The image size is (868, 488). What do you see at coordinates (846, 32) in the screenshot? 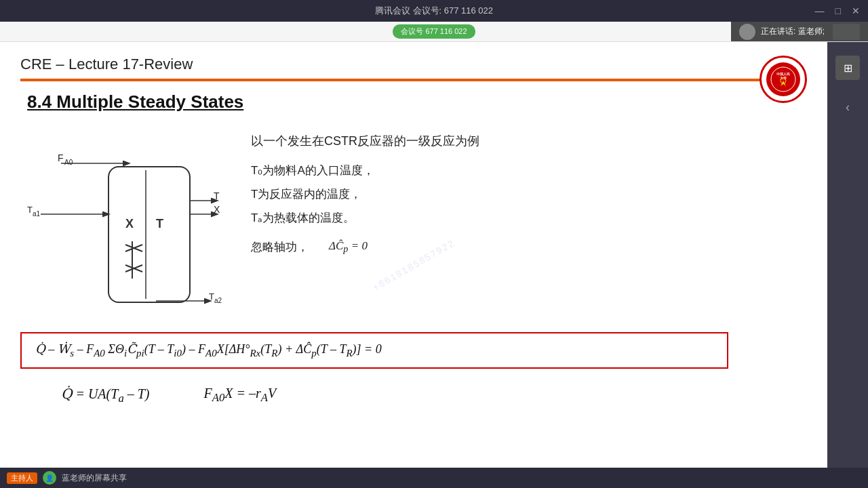
I see `presenter-video-thumb` at bounding box center [846, 32].